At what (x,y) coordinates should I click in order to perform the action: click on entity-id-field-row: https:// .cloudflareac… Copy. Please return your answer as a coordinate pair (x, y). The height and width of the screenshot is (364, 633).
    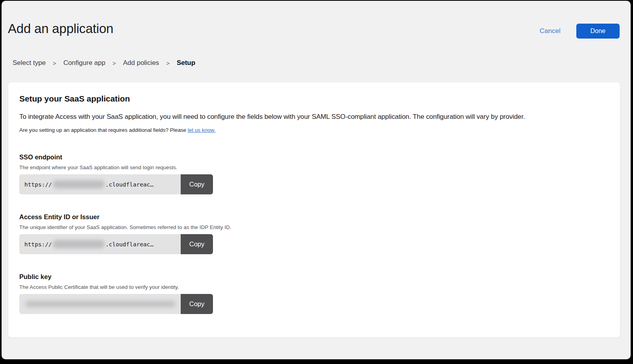
    Looking at the image, I should click on (116, 244).